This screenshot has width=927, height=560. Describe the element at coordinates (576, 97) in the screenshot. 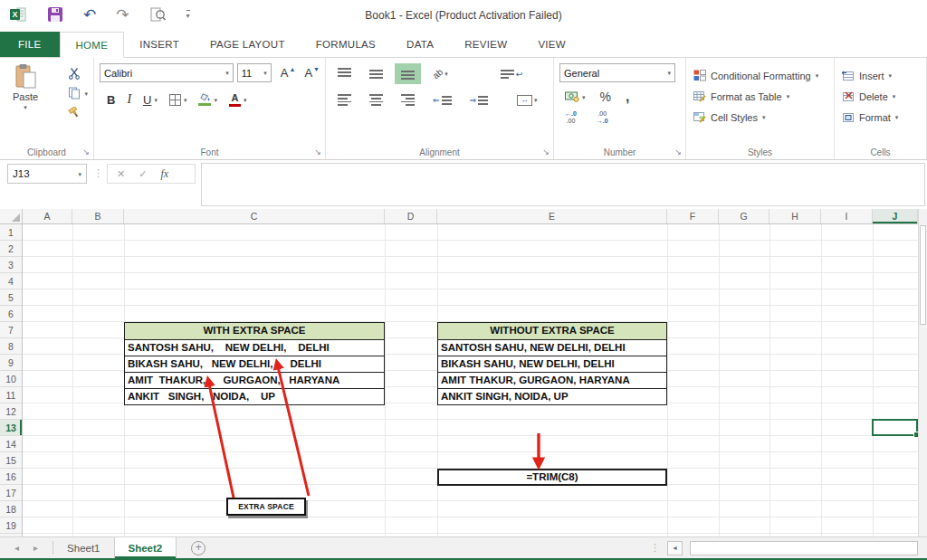

I see `accounting-format-button: ▾` at that location.